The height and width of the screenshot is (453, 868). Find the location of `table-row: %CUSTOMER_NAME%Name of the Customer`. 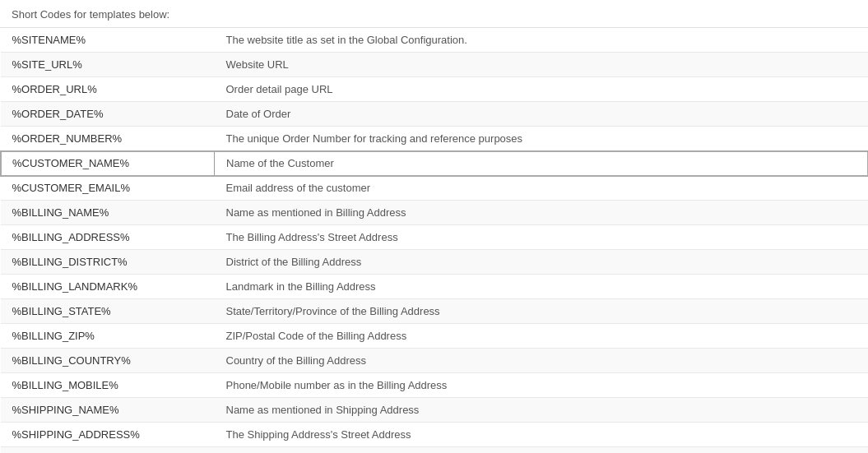

table-row: %CUSTOMER_NAME%Name of the Customer is located at coordinates (434, 164).